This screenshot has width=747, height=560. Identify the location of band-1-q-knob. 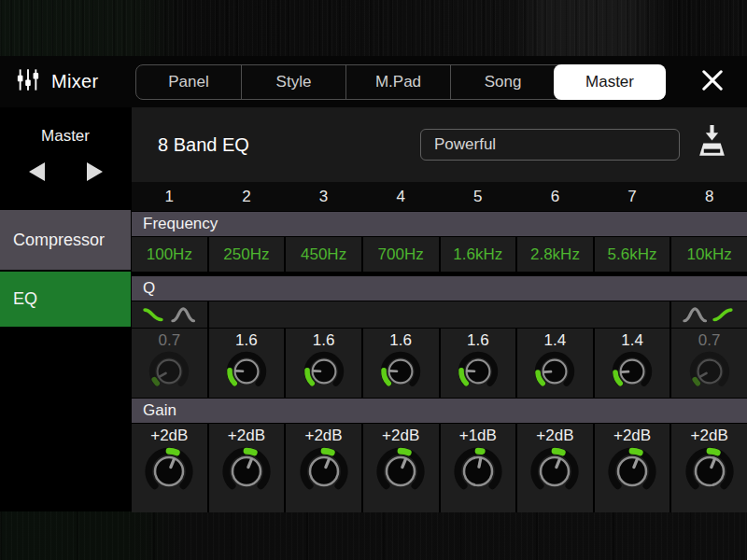
(169, 371).